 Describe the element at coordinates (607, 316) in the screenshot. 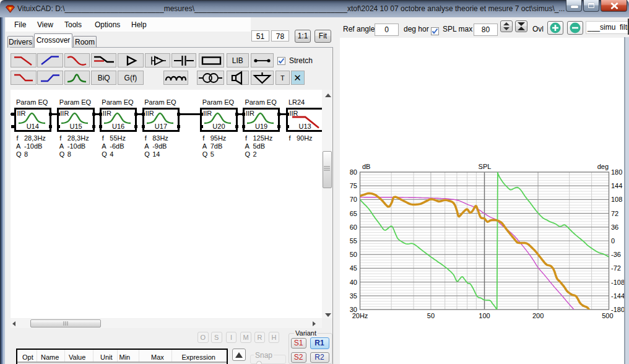

I see `svg-text: 500` at that location.